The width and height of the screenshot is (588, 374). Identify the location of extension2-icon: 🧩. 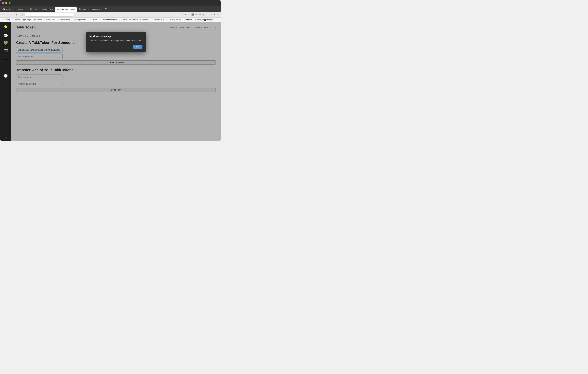
(204, 15).